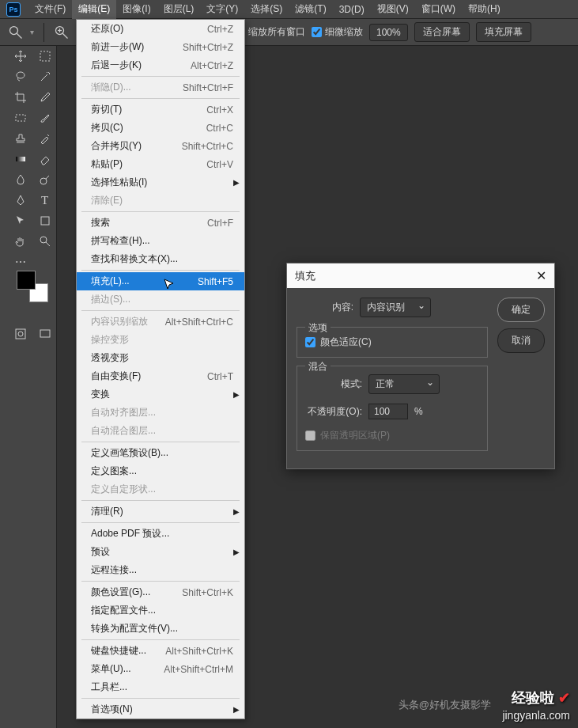 The height and width of the screenshot is (728, 578). What do you see at coordinates (26, 280) in the screenshot?
I see `foreground-color` at bounding box center [26, 280].